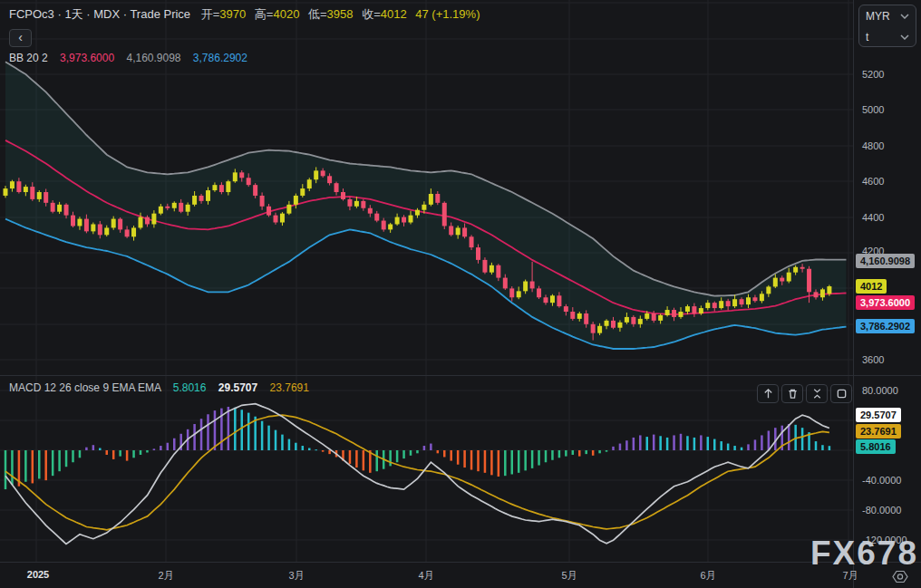 The height and width of the screenshot is (588, 921). Describe the element at coordinates (900, 576) in the screenshot. I see `eye-icon` at that location.